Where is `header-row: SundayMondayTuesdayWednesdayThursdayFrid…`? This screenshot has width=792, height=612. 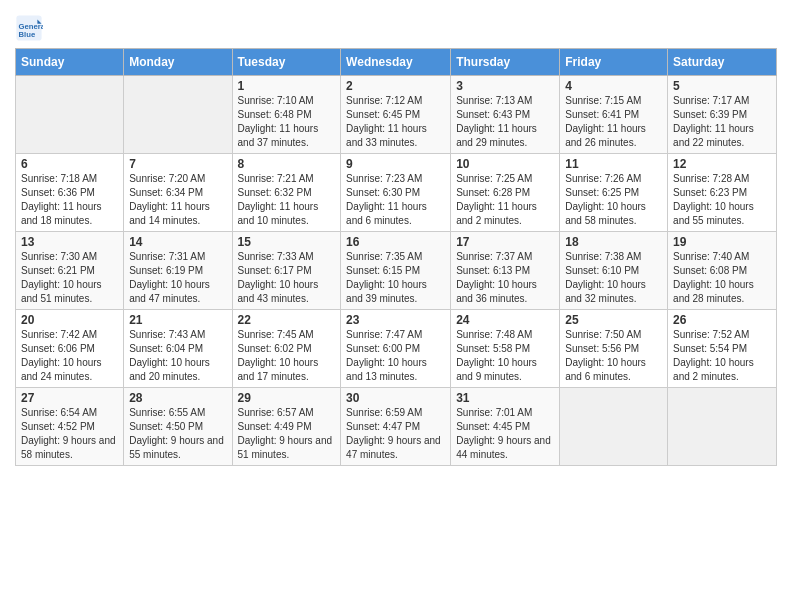
header-row: SundayMondayTuesdayWednesdayThursdayFrid… is located at coordinates (396, 62).